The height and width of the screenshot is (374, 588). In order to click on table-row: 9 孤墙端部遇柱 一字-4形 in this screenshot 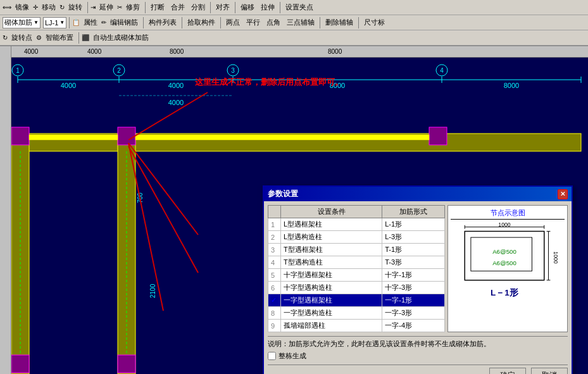, I will do `click(357, 326)`.